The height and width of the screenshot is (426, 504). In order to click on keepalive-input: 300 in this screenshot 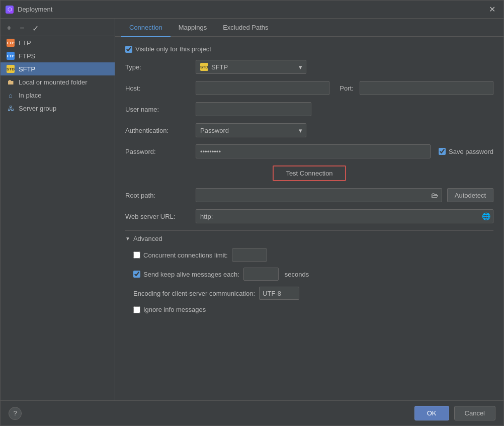, I will do `click(261, 274)`.